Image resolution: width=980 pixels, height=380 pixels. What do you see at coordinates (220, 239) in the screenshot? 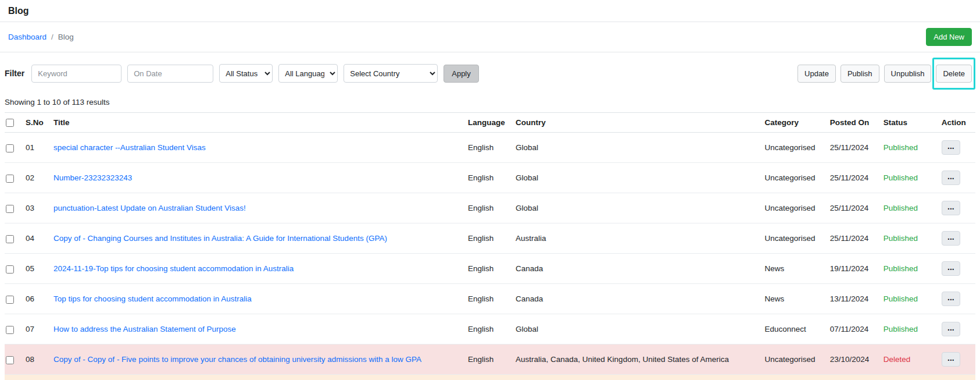
I see `row-title-link: Copy of - Changing Courses and Institute…` at bounding box center [220, 239].